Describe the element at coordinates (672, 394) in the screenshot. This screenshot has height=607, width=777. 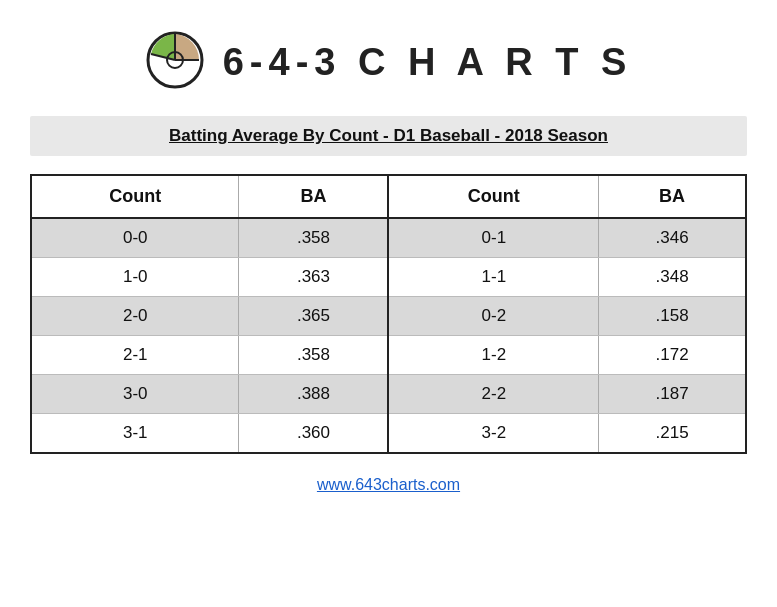
I see `cell-ba2: .187` at that location.